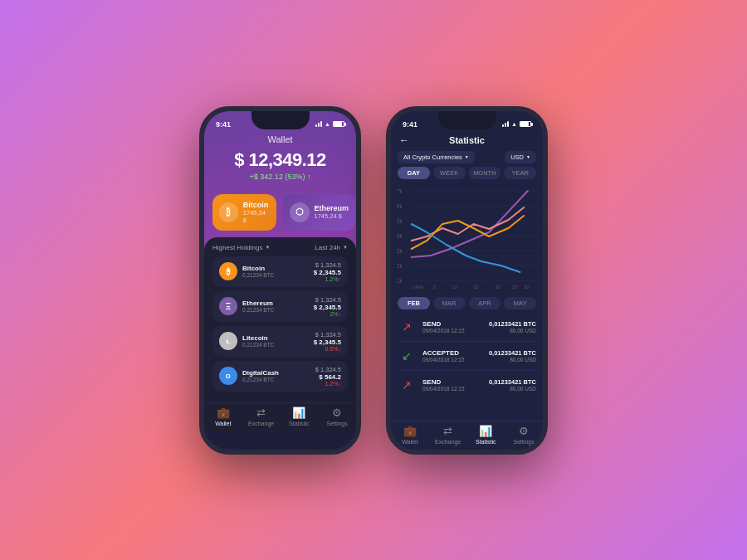 Image resolution: width=747 pixels, height=560 pixels. Describe the element at coordinates (281, 139) in the screenshot. I see `wallet-title: Wallet` at that location.